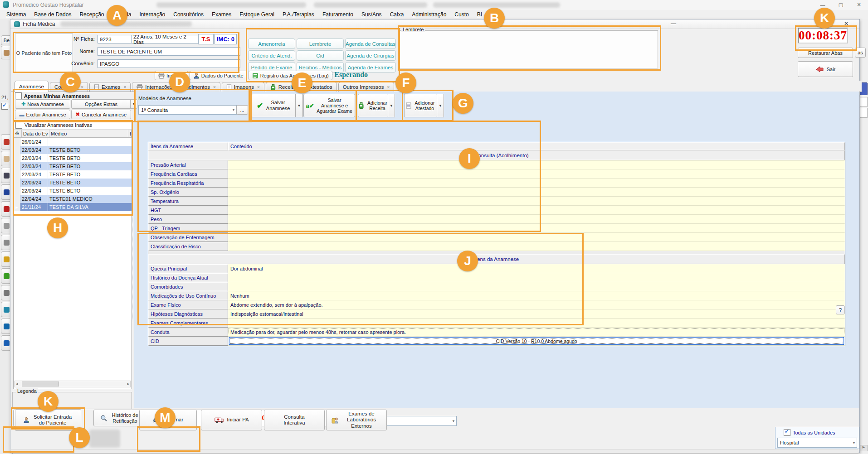 The height and width of the screenshot is (454, 868). What do you see at coordinates (169, 52) in the screenshot?
I see `name-field: TESTE DE PACIENTE UM` at bounding box center [169, 52].